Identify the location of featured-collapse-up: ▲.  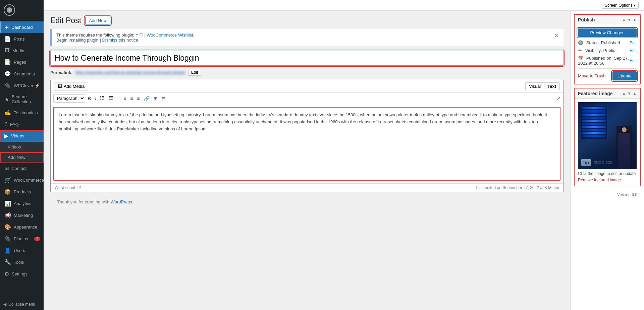
(624, 94).